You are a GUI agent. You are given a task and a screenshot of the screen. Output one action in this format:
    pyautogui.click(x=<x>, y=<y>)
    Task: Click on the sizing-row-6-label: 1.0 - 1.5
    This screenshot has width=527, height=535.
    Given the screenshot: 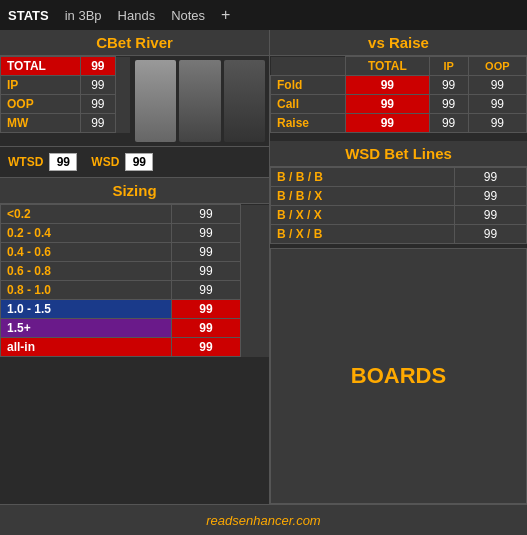 What is the action you would take?
    pyautogui.click(x=86, y=310)
    